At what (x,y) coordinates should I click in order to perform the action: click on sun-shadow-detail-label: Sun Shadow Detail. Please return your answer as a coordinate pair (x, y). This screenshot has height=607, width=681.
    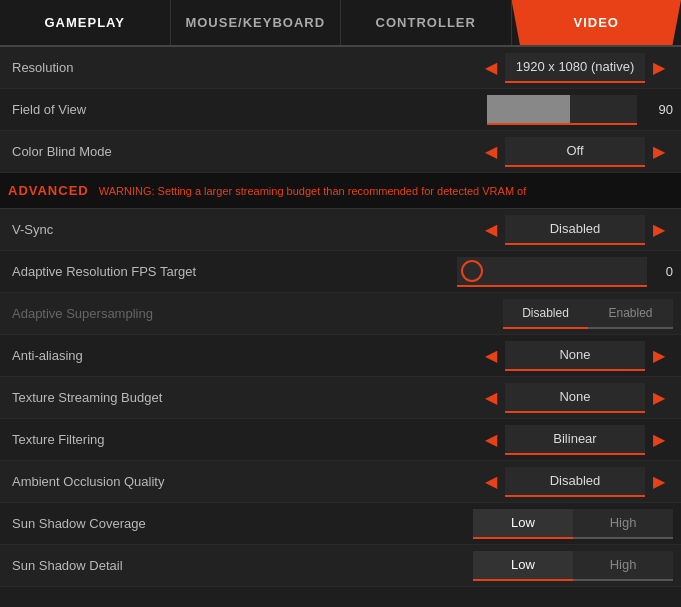
    Looking at the image, I should click on (230, 566).